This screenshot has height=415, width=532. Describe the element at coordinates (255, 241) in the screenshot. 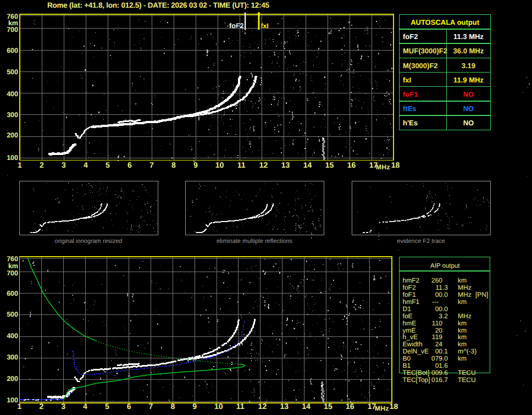

I see `svg-text: eliminate multiple reflections` at that location.